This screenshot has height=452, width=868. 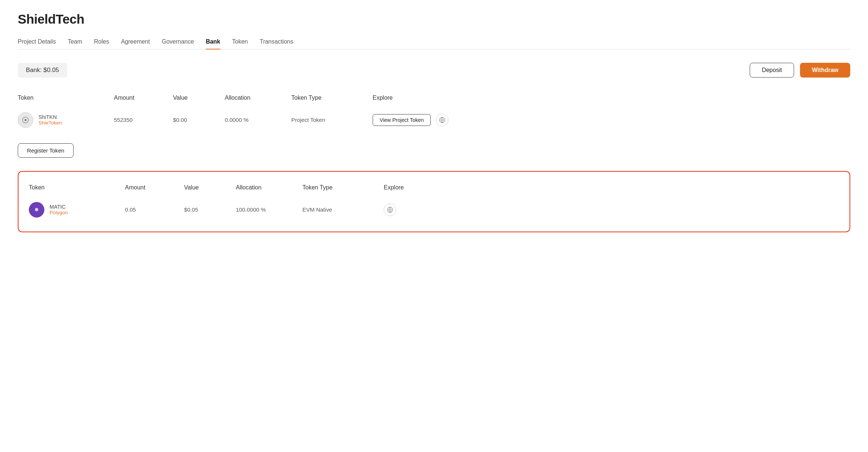 What do you see at coordinates (277, 44) in the screenshot?
I see `tab-transactions: Transactions` at bounding box center [277, 44].